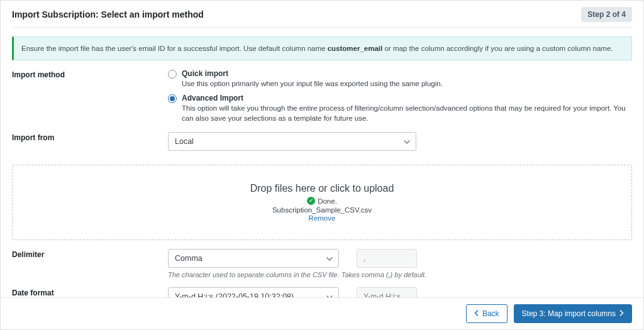 The width and height of the screenshot is (644, 330). What do you see at coordinates (387, 258) in the screenshot?
I see `delimiter-char-preview: ,` at bounding box center [387, 258].